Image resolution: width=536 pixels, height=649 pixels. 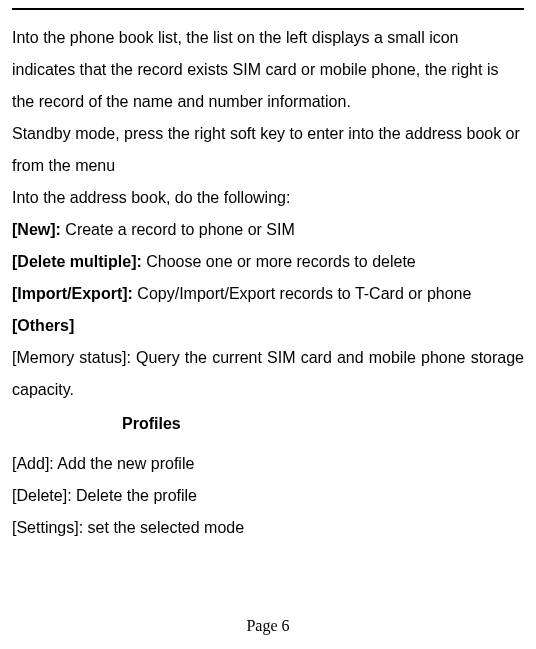 I want to click on item-import-export: [Import/Export]: Copy/Import/Export reco…, so click(x=268, y=294).